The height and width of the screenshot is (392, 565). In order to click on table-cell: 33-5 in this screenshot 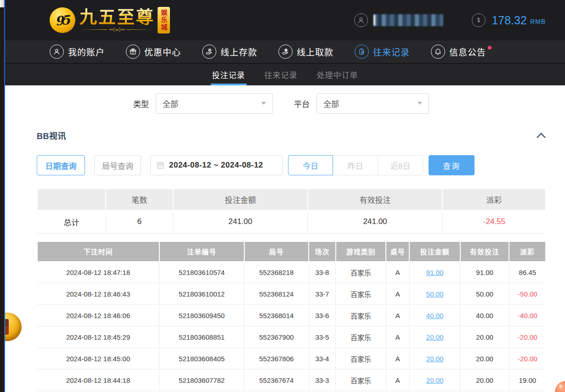, I will do `click(322, 337)`.